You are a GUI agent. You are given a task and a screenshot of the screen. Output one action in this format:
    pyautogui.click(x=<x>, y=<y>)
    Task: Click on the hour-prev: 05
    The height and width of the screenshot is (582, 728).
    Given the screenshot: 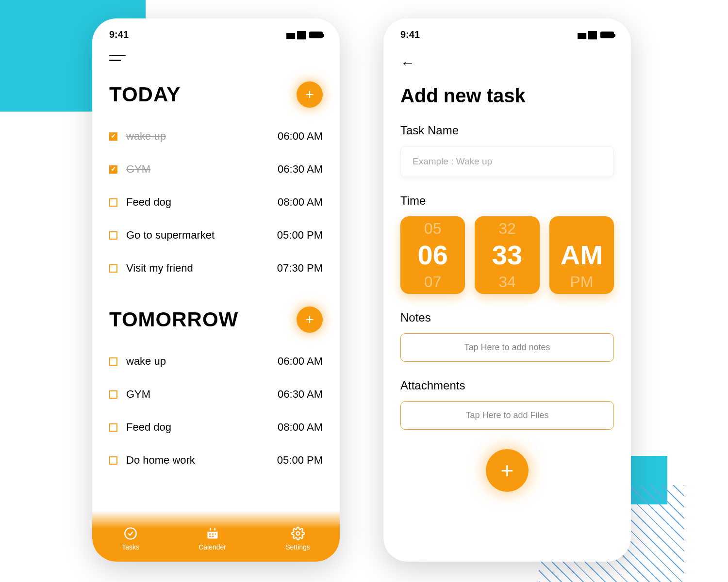 What is the action you would take?
    pyautogui.click(x=433, y=228)
    